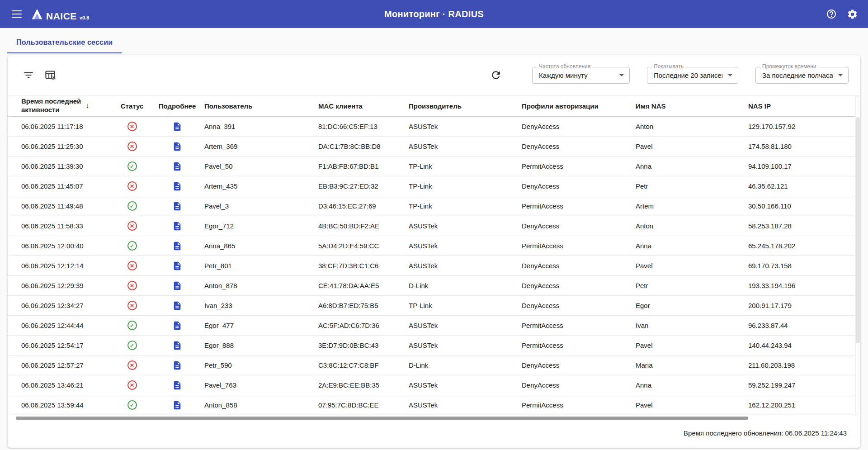  I want to click on header-vendor: Производитель, so click(465, 106).